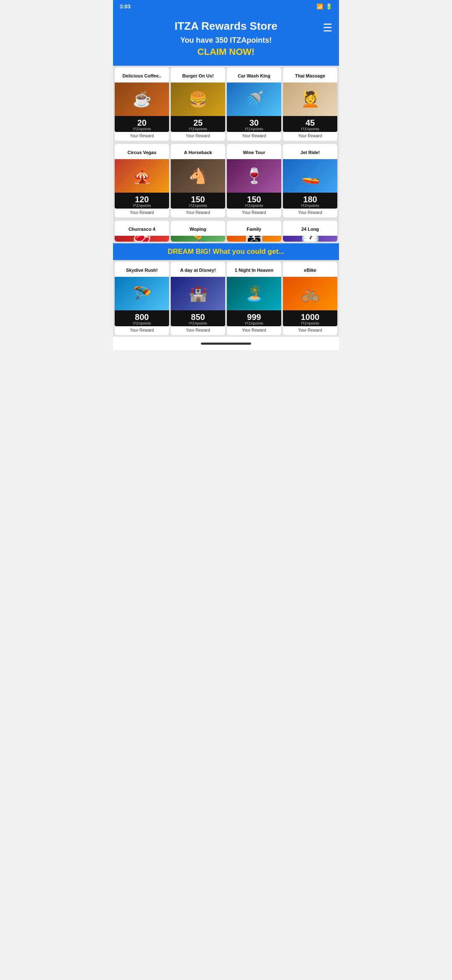 The image size is (452, 980). I want to click on claim-button: CLAIM NOW!, so click(226, 52).